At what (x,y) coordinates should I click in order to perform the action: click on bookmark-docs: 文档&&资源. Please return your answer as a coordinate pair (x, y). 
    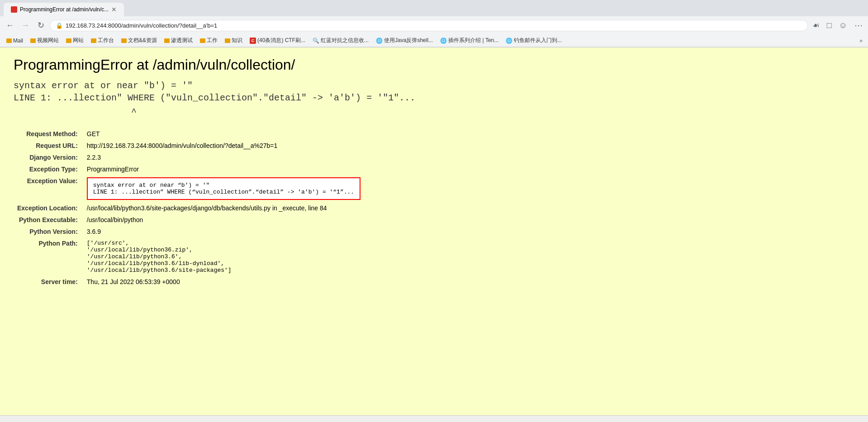
    Looking at the image, I should click on (139, 41).